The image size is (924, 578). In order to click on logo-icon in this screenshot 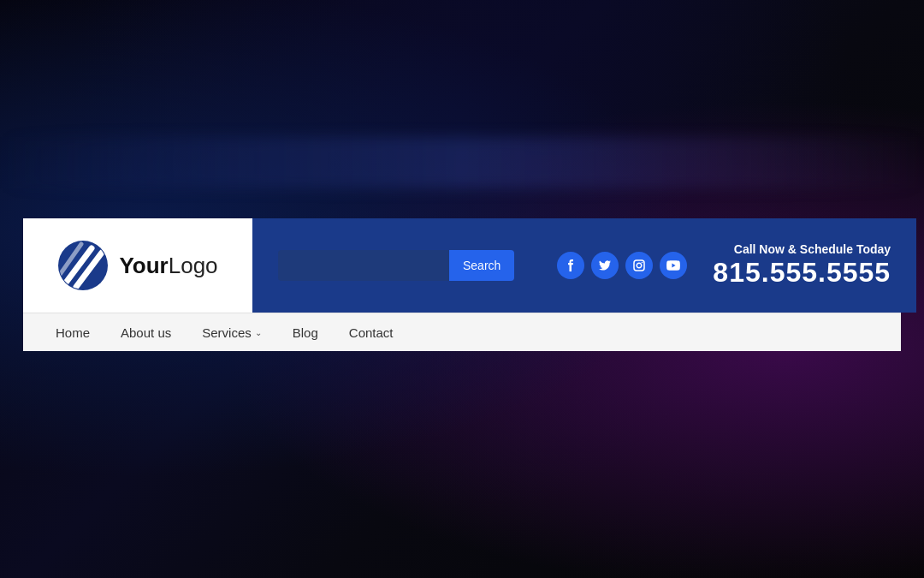, I will do `click(83, 265)`.